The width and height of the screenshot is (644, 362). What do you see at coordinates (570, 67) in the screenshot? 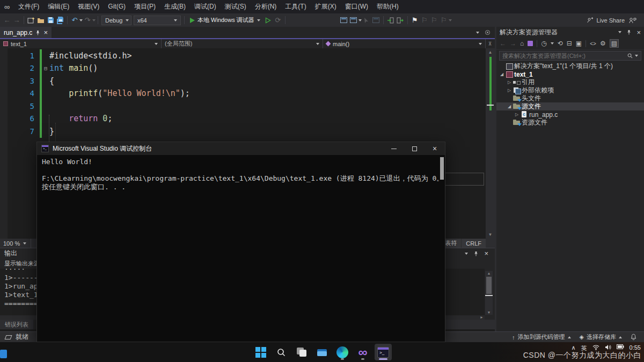
I see `tree-item: 解决方案"text_1"(1 个项目/共 1 个)` at bounding box center [570, 67].